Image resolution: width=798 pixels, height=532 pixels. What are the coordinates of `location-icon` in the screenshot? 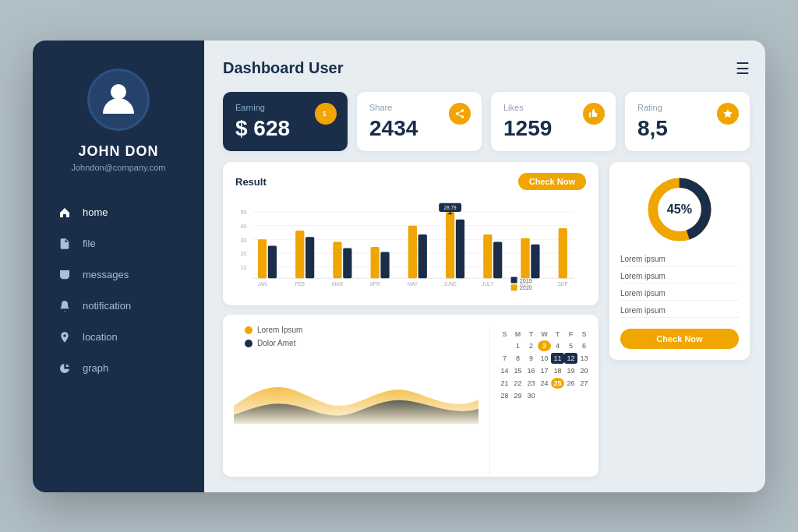 It's located at (65, 337).